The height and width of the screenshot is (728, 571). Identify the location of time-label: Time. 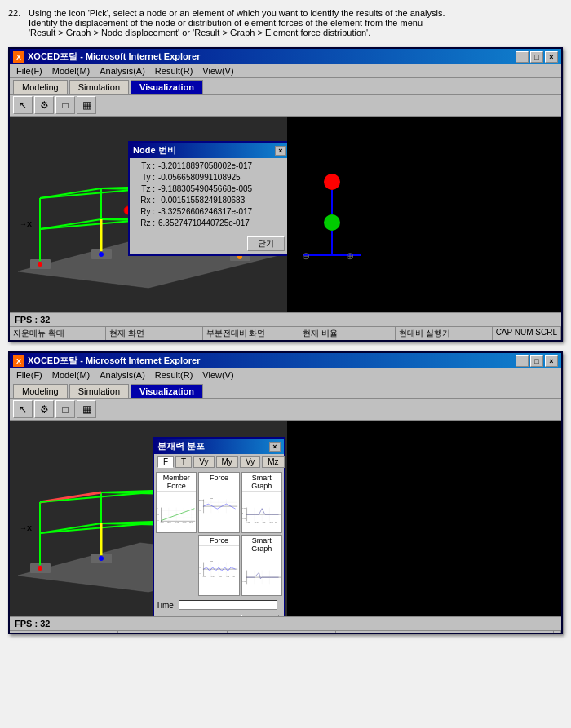
(165, 605).